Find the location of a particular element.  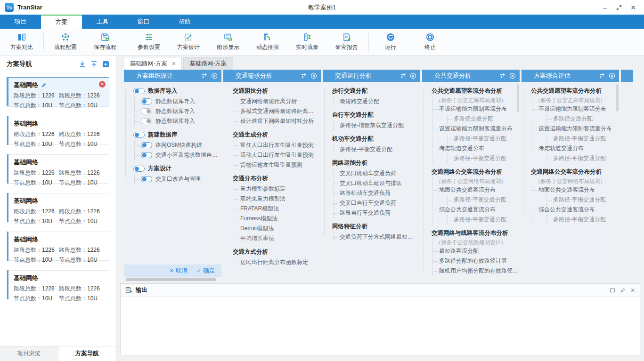

tree-item: 随机用户均衡分配的有效路径... is located at coordinates (475, 271).